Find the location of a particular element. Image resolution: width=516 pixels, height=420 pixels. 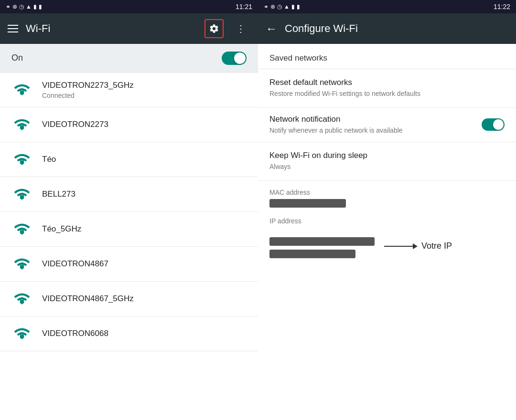

wifi-toggle-label: On is located at coordinates (17, 58).